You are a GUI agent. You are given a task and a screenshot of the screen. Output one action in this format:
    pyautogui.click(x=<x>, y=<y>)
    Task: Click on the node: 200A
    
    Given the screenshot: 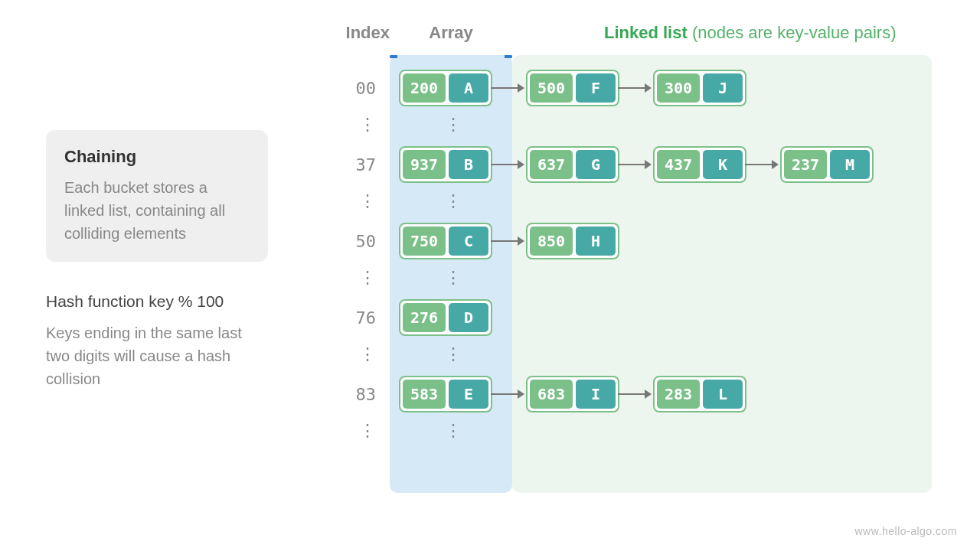 What is the action you would take?
    pyautogui.click(x=446, y=88)
    